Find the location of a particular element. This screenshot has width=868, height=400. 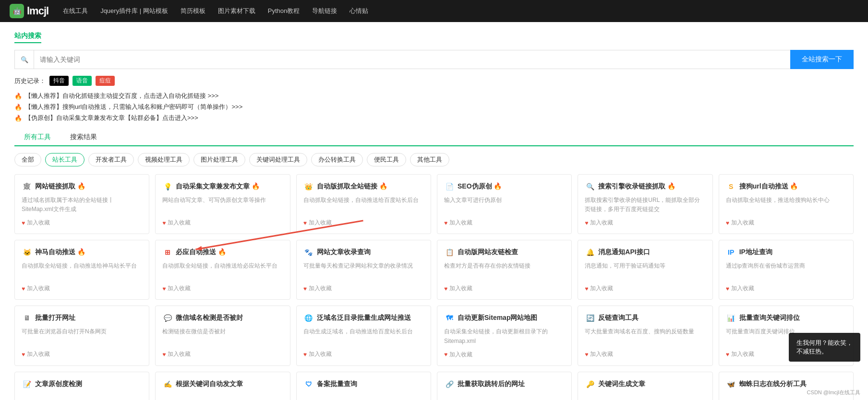

history-tag-抖音: 抖音 is located at coordinates (59, 81).